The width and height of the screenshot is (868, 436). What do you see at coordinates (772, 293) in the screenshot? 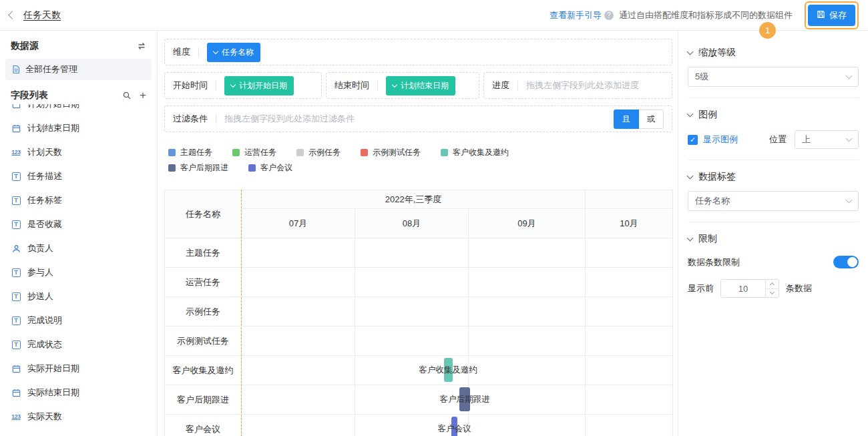
I see `stepper-down-button` at bounding box center [772, 293].